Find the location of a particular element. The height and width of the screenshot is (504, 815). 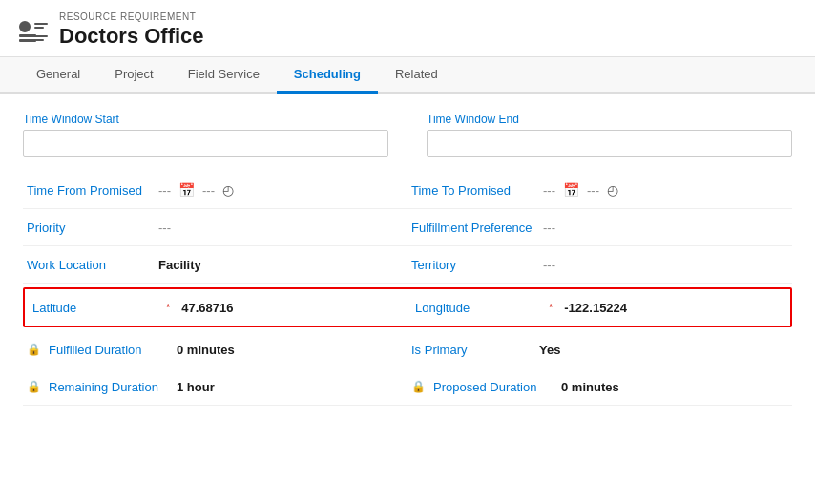

fulfillment-value: --- is located at coordinates (550, 227).